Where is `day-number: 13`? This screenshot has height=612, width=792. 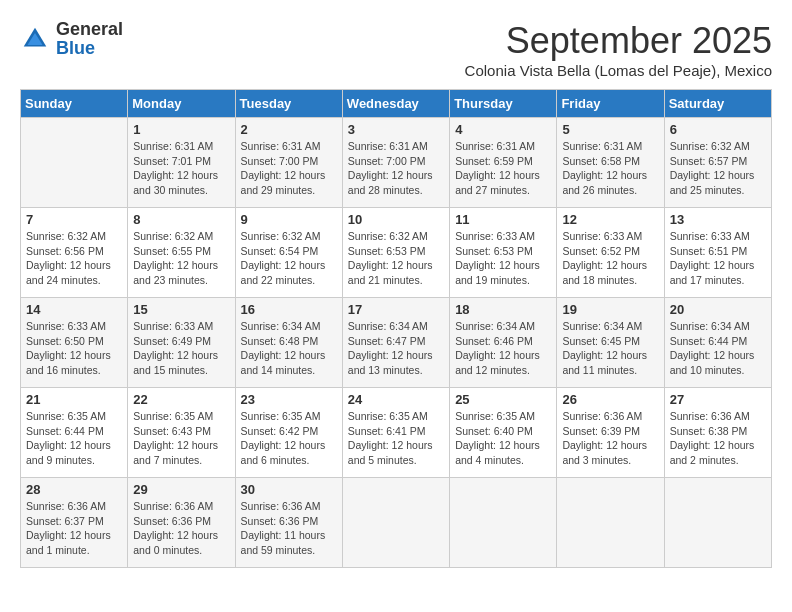 day-number: 13 is located at coordinates (718, 220).